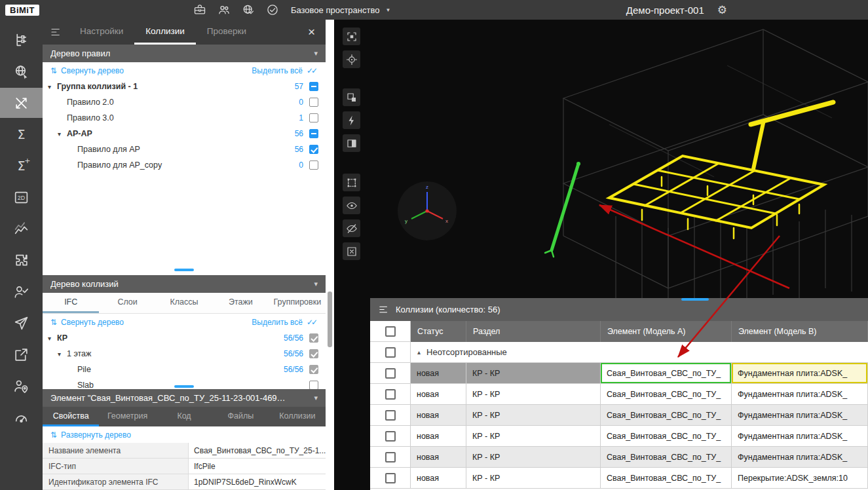 The width and height of the screenshot is (868, 490). I want to click on panel-scrollbar-thumb, so click(330, 320).